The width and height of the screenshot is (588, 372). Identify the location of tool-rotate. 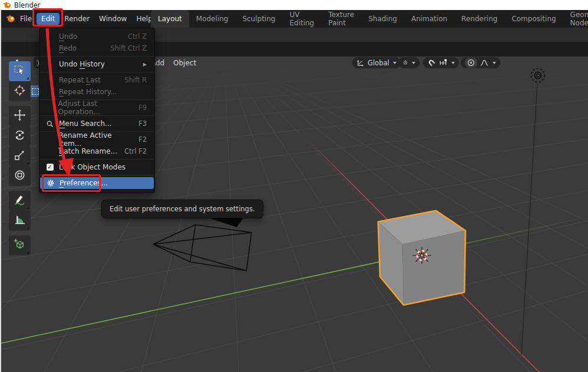
(20, 136).